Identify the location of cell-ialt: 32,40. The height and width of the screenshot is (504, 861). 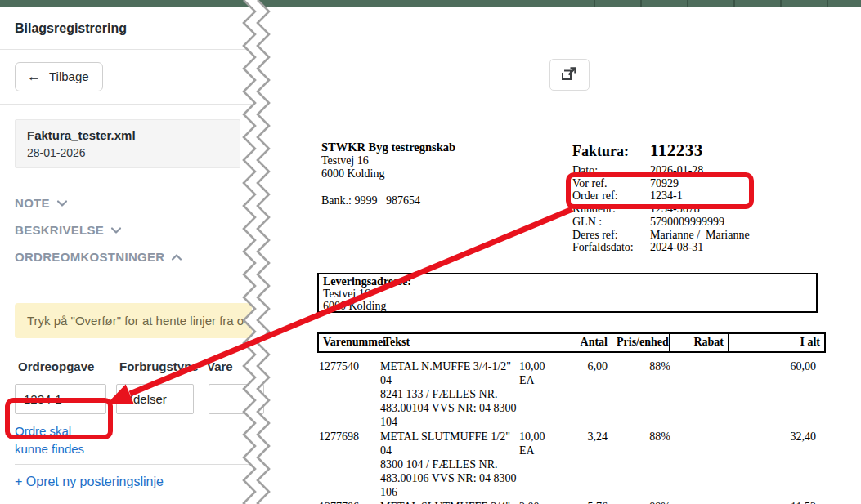
(745, 464).